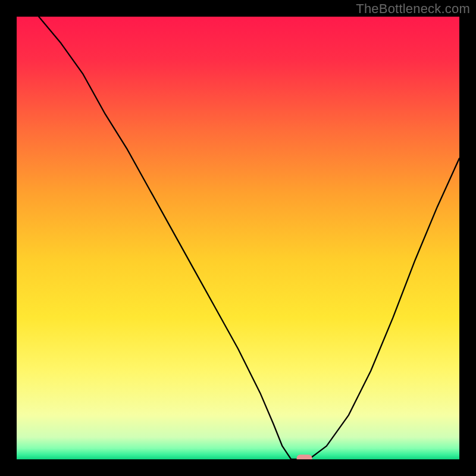 The image size is (476, 476). What do you see at coordinates (413, 9) in the screenshot?
I see `attribution-text: TheBottleneck.com` at bounding box center [413, 9].